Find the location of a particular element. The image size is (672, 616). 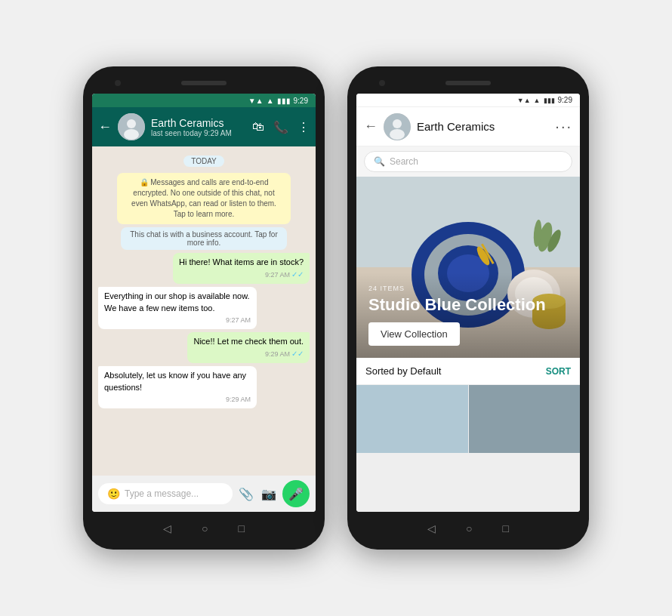

signal-icon: ▼▲ is located at coordinates (256, 101).